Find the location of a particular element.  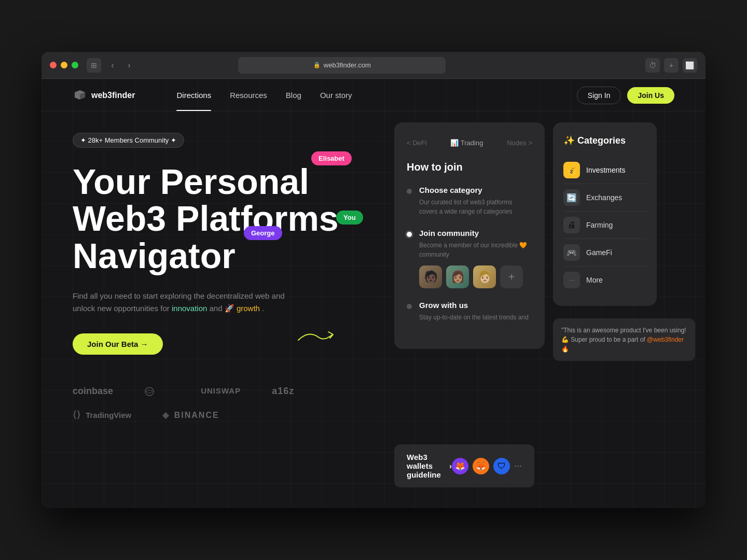

step-1: Choose category Our curated list of web3… is located at coordinates (469, 201).